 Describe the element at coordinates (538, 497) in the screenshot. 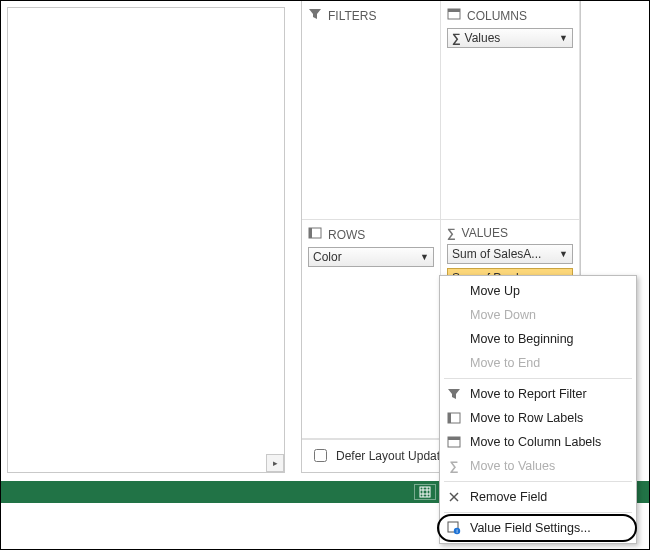

I see `menu-remove-field: Remove Field` at that location.